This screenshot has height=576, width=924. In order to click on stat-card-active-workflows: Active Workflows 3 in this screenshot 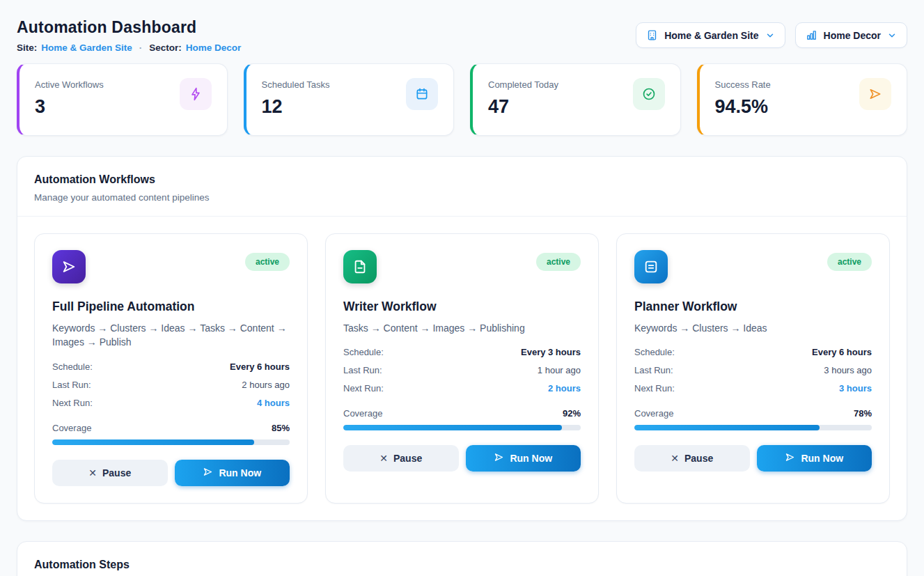, I will do `click(123, 100)`.